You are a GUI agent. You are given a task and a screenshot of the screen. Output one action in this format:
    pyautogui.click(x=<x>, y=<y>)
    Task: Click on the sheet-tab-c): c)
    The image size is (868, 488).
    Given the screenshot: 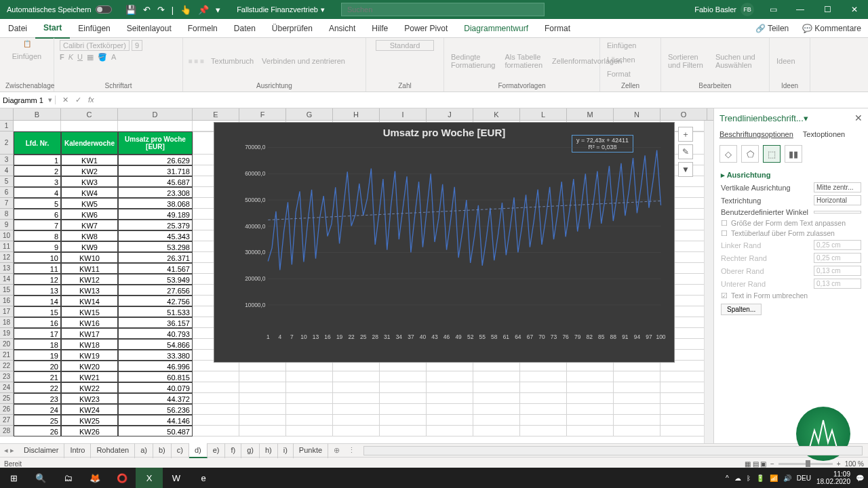 What is the action you would take?
    pyautogui.click(x=180, y=451)
    